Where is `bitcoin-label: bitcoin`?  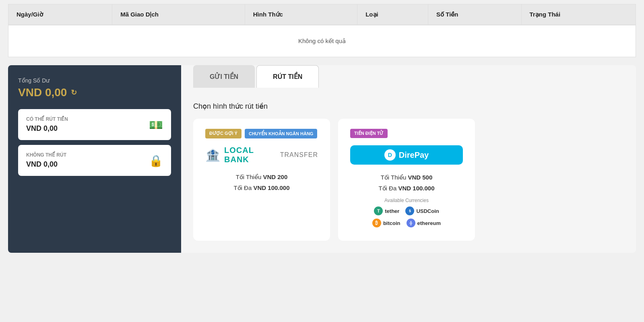 bitcoin-label: bitcoin is located at coordinates (392, 223).